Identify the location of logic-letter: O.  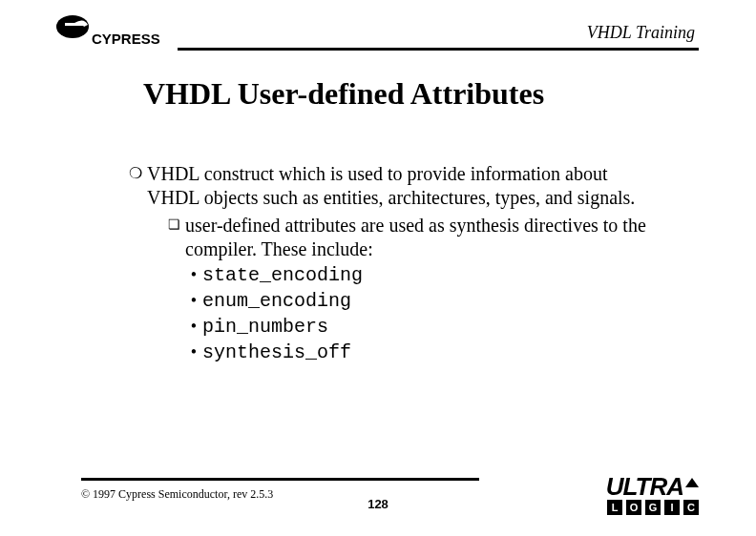
(634, 507).